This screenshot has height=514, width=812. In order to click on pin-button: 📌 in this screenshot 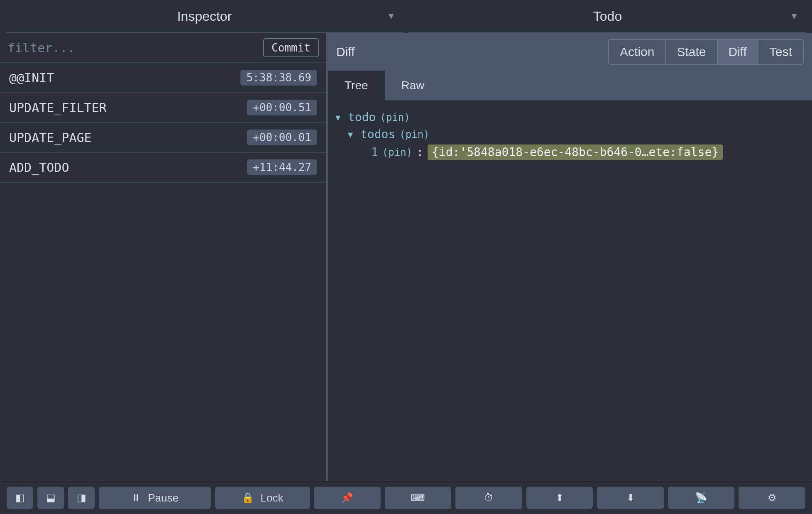, I will do `click(347, 498)`.